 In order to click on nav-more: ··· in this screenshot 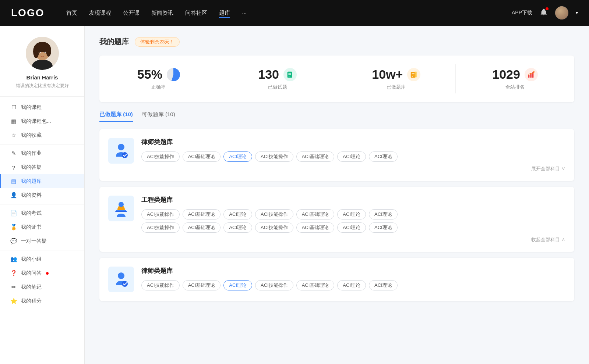, I will do `click(244, 13)`.